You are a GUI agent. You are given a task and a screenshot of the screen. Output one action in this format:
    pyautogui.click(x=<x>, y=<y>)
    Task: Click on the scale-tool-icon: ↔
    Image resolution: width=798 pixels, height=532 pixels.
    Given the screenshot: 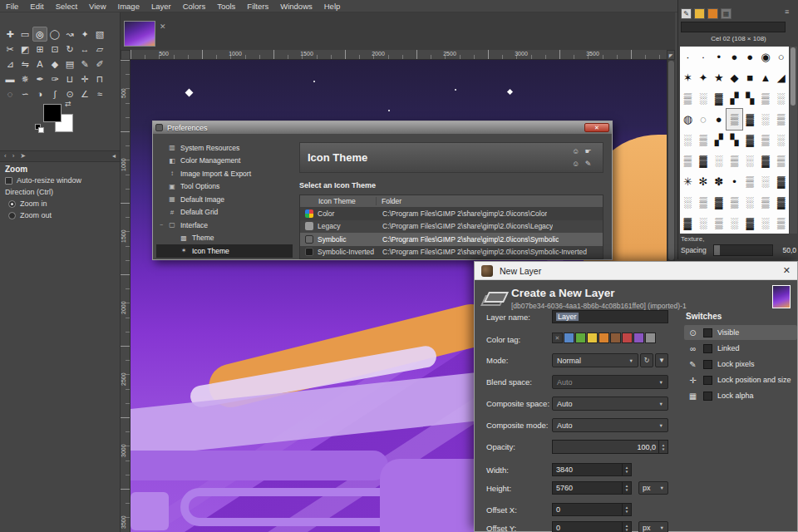 What is the action you would take?
    pyautogui.click(x=85, y=49)
    